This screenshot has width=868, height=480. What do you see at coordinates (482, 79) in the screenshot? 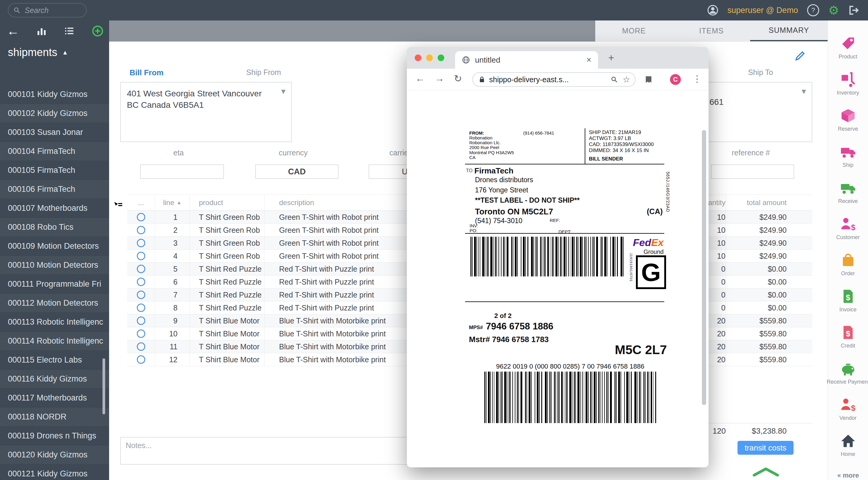
I see `lock-icon` at bounding box center [482, 79].